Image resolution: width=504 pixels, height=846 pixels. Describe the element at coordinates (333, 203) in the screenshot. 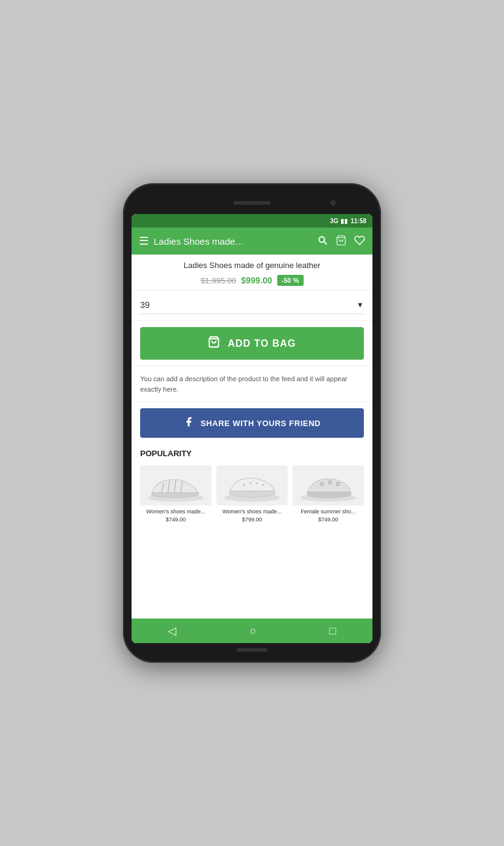

I see `phone-camera` at that location.